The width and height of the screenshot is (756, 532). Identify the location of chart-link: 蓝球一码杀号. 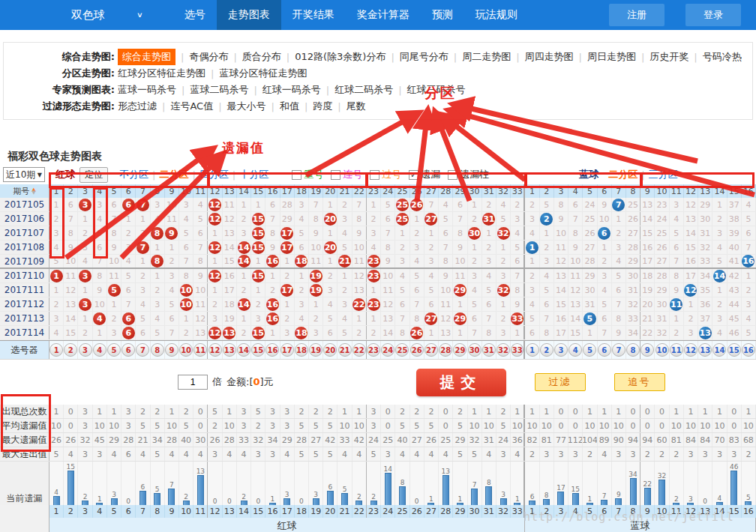
(147, 90).